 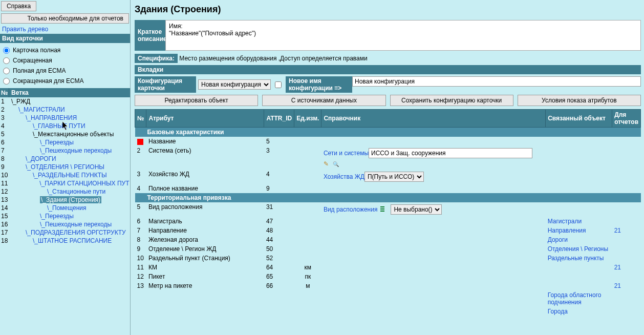 I want to click on tree-header: № Ветка, so click(x=65, y=93).